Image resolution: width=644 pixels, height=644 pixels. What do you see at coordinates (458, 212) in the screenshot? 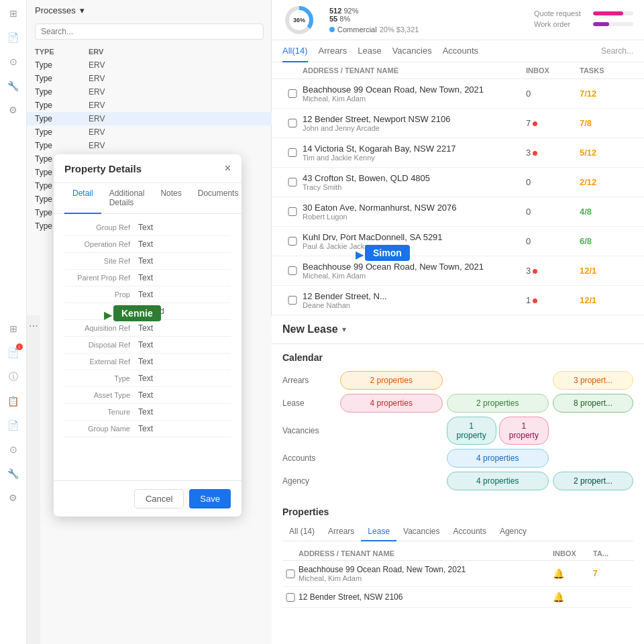
I see `table-row: 30 Eaton Ave, Normanhurst, NSW 2076 Robe…` at bounding box center [458, 212].